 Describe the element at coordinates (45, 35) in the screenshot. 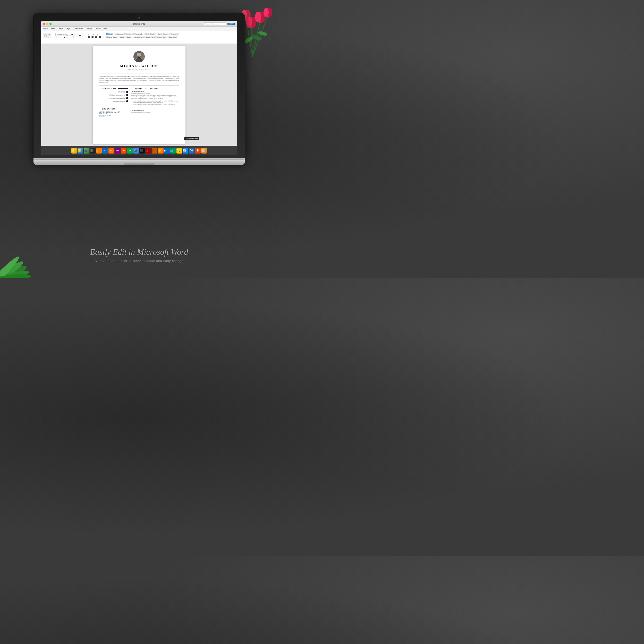

I see `paste-button: 📋` at that location.